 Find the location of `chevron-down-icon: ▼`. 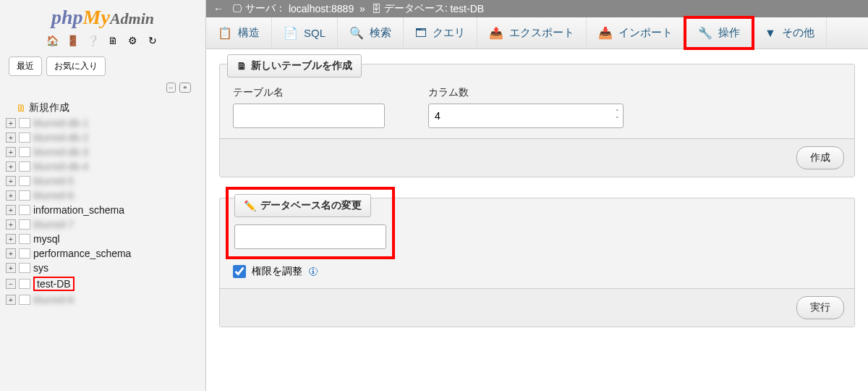

chevron-down-icon: ▼ is located at coordinates (770, 33).